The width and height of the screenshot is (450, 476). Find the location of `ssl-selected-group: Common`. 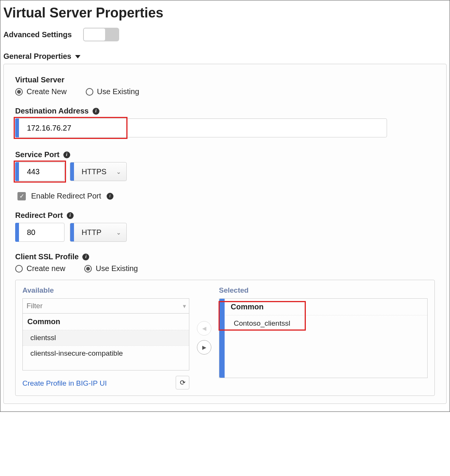

ssl-selected-group: Common is located at coordinates (323, 307).